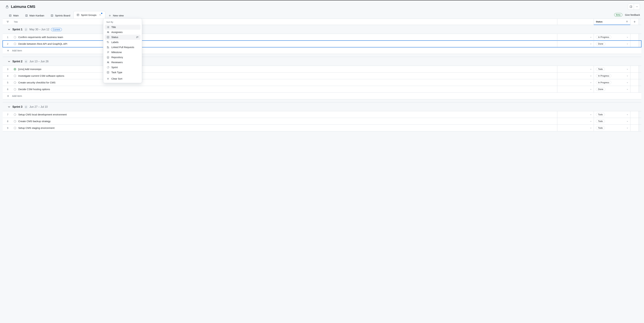  Describe the element at coordinates (322, 29) in the screenshot. I see `group-header: Sprint 1 2 May 30 – Jun 12 Current` at that location.